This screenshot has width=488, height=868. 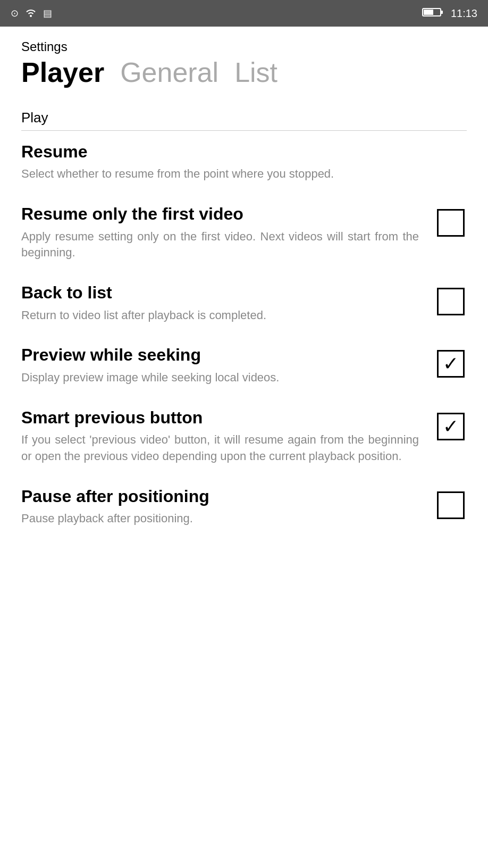 I want to click on setting-pause-positioning-title: Pause after positioning, so click(x=220, y=496).